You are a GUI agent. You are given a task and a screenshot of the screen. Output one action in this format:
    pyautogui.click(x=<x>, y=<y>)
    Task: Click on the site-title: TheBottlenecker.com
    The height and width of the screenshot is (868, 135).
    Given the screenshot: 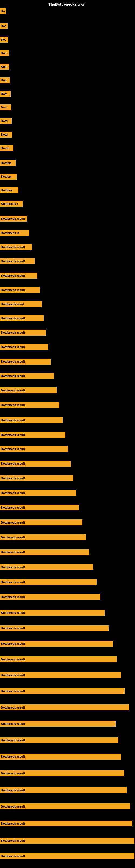 What is the action you would take?
    pyautogui.click(x=68, y=4)
    